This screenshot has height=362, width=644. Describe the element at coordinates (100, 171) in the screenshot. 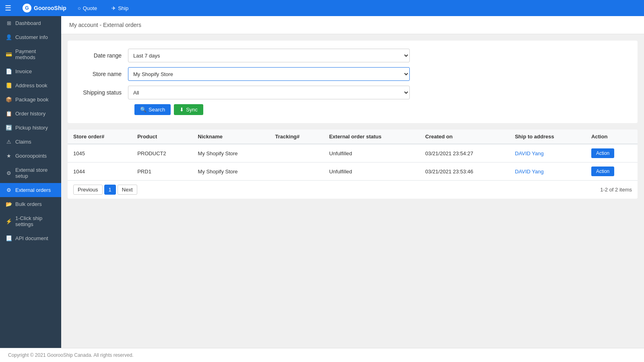

I see `cell-store-order-1044: 1044` at that location.